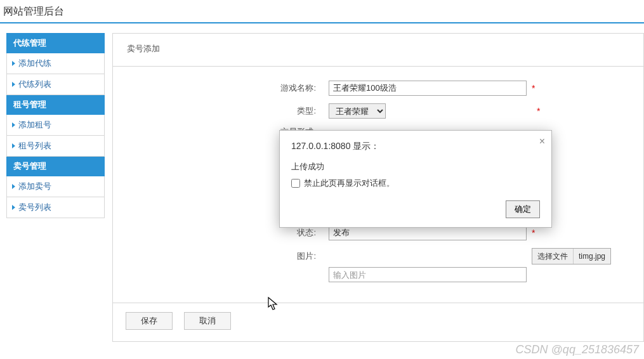 This screenshot has height=359, width=644. I want to click on dialog-title: 127.0.0.1:8080 显示：, so click(416, 147).